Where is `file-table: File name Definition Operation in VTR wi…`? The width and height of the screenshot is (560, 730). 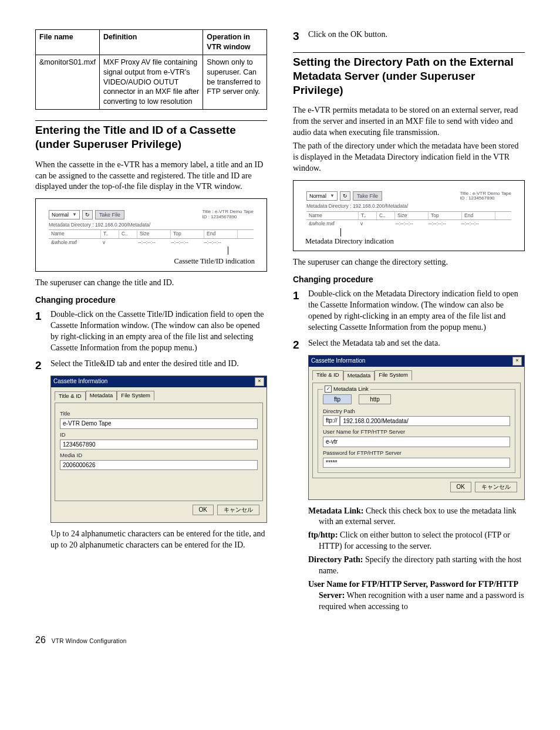
file-table: File name Definition Operation in VTR wi… is located at coordinates (151, 69).